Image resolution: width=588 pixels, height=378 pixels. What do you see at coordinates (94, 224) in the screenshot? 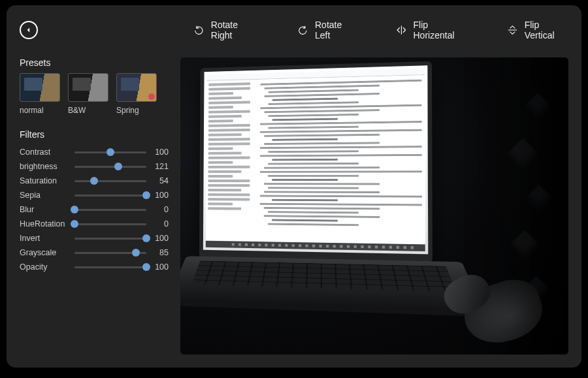
I see `filter-row-huerotation: HueRotation0` at bounding box center [94, 224].